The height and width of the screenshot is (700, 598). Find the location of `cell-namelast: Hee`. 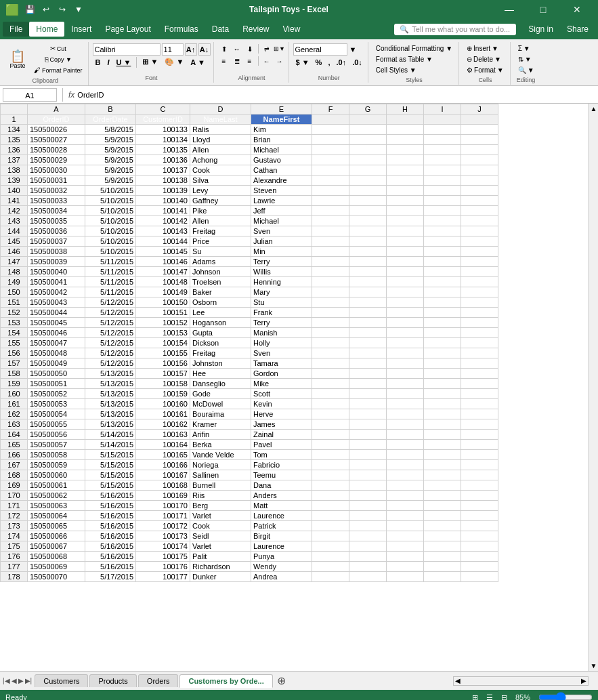

cell-namelast: Hee is located at coordinates (221, 374).